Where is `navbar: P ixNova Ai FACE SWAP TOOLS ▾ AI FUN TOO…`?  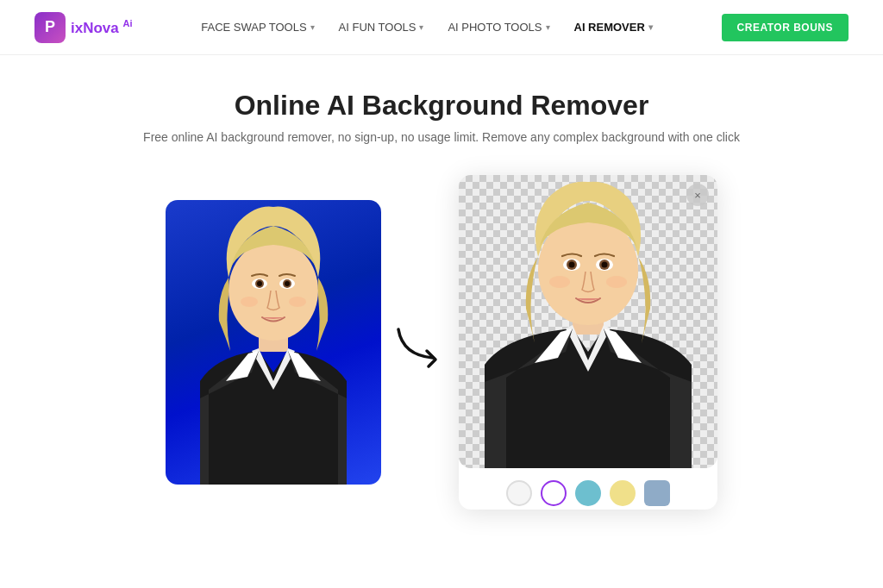
navbar: P ixNova Ai FACE SWAP TOOLS ▾ AI FUN TOO… is located at coordinates (442, 28).